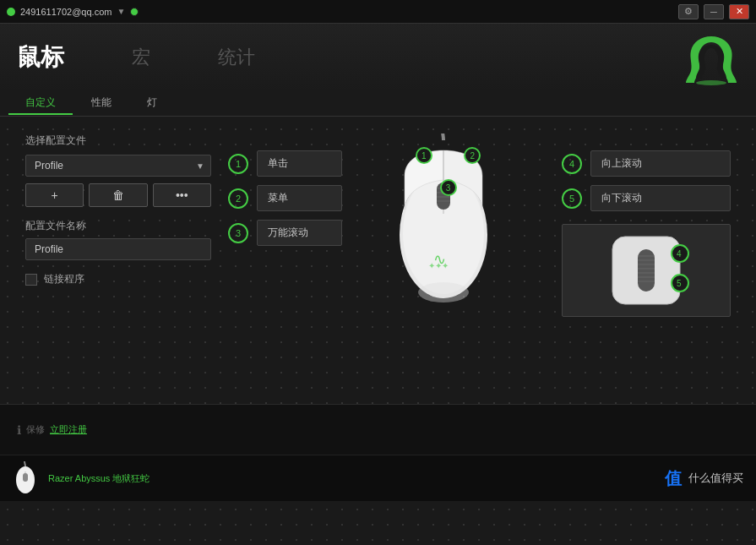  I want to click on profile-select: Profile, so click(118, 166).